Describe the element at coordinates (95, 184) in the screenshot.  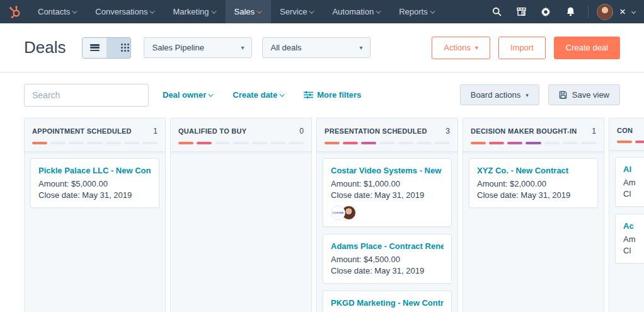
I see `deal-amount: Amount: $5,000.00` at that location.